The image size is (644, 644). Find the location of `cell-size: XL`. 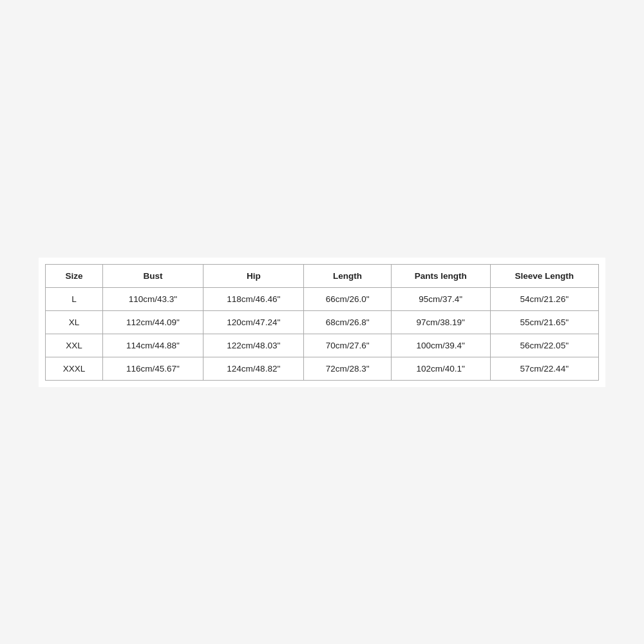

cell-size: XL is located at coordinates (75, 322).